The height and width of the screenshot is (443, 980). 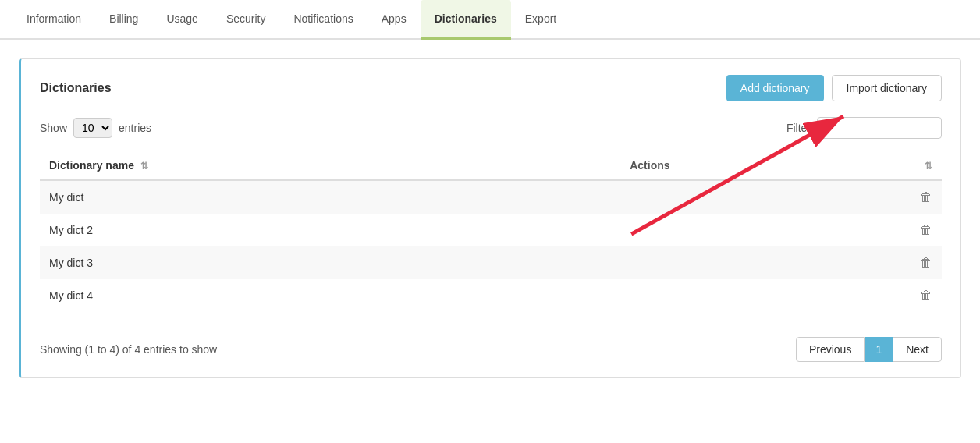 I want to click on sort-icon-actions: ⇅, so click(x=929, y=166).